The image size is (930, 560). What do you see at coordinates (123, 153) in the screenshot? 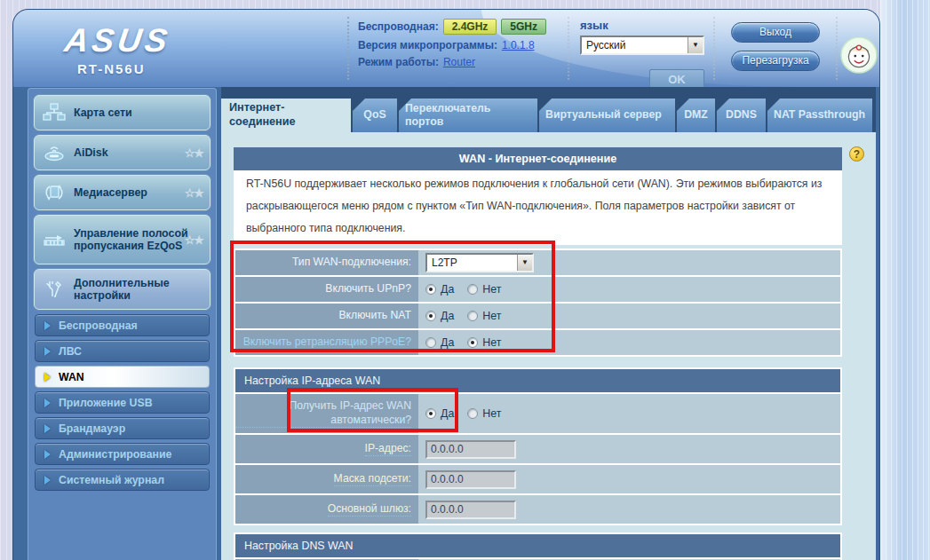
I see `sidebar-item-aidisk: AiDisk ☆★` at bounding box center [123, 153].